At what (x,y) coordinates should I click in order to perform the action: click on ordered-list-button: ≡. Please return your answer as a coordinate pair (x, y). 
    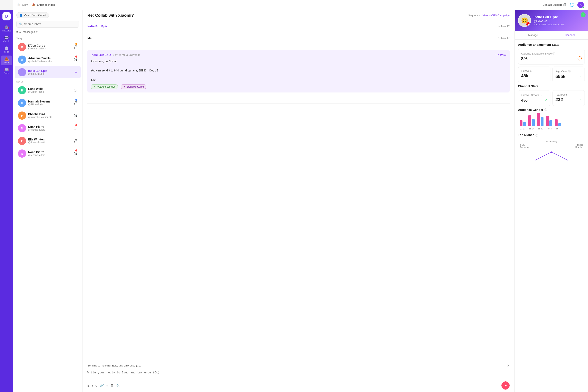
    Looking at the image, I should click on (107, 386).